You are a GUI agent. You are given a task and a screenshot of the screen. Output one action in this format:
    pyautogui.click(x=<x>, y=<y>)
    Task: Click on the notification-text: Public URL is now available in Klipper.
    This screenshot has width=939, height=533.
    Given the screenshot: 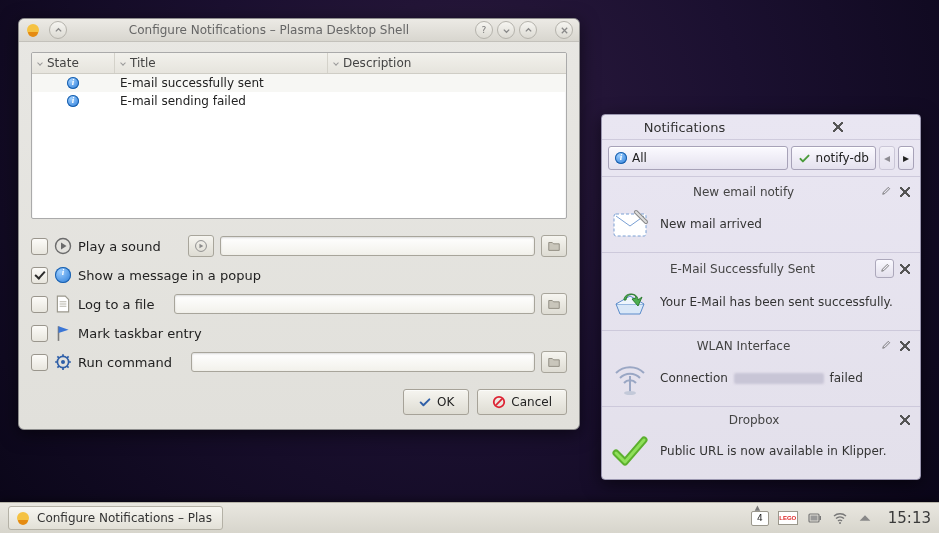 What is the action you would take?
    pyautogui.click(x=786, y=451)
    